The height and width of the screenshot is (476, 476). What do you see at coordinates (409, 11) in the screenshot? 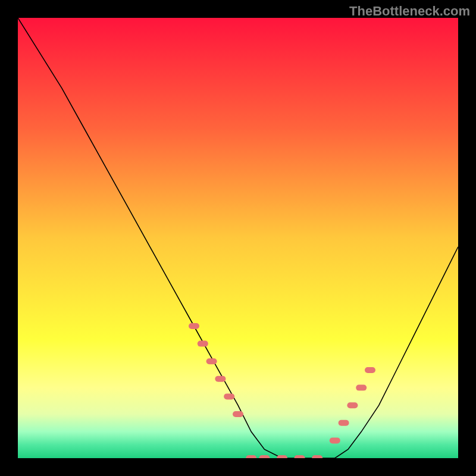
I see `watermark-text: TheBottleneck.com` at bounding box center [409, 11].